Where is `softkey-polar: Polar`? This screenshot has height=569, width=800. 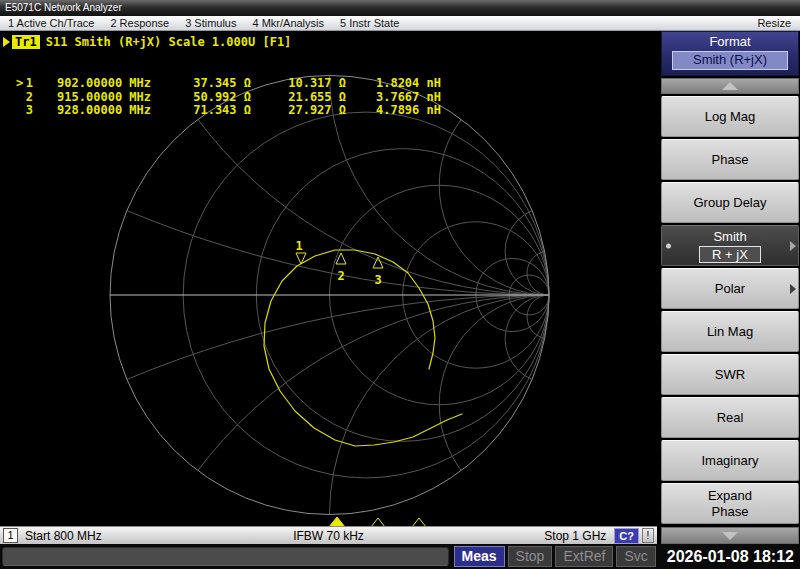
softkey-polar: Polar is located at coordinates (730, 288).